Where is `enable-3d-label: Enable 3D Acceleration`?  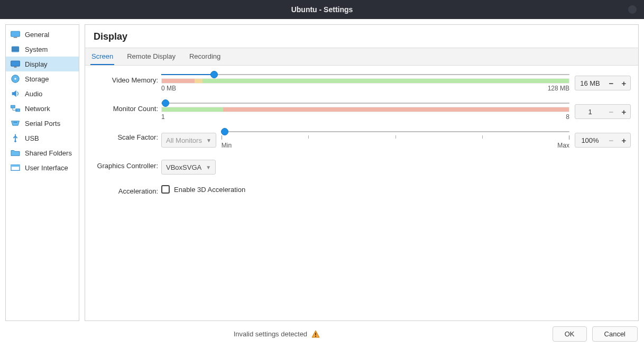
enable-3d-label: Enable 3D Acceleration is located at coordinates (209, 189).